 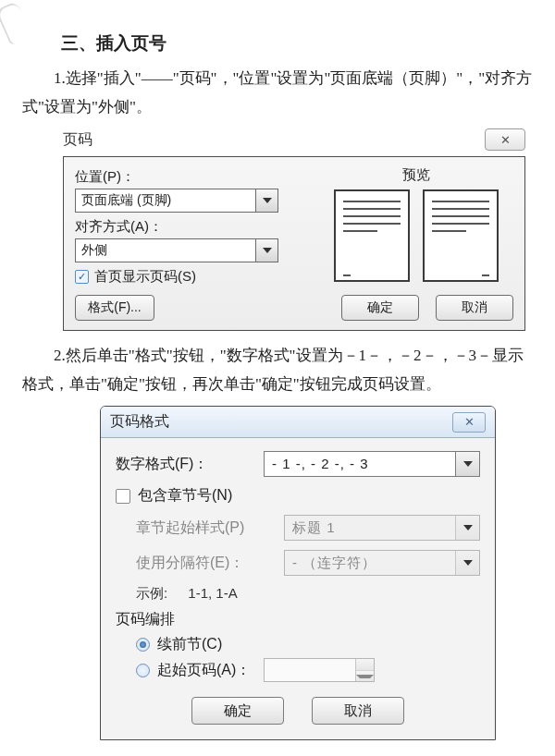 I want to click on preview-page-left, so click(x=372, y=236).